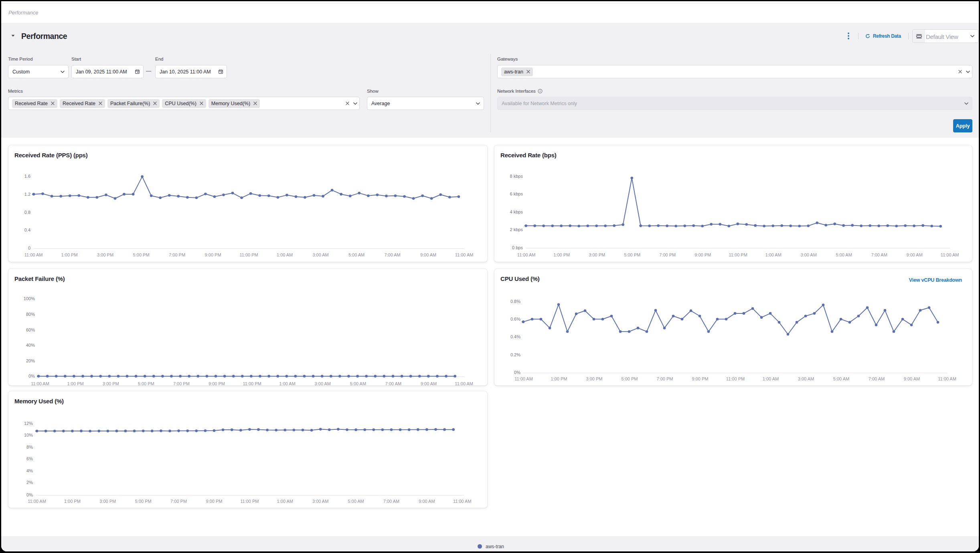 The width and height of the screenshot is (980, 553). I want to click on svg-text: 0.2%, so click(516, 355).